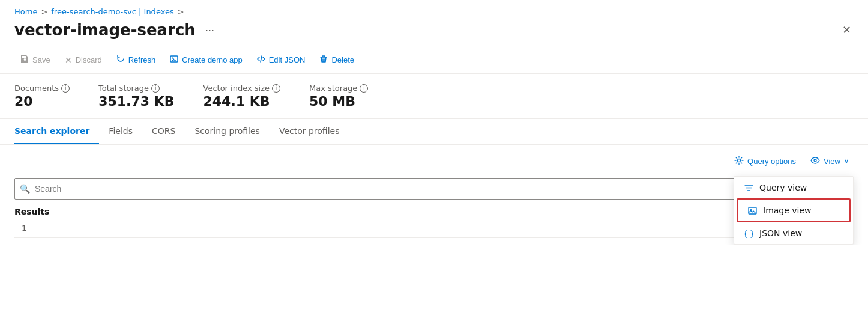 The width and height of the screenshot is (868, 336). Describe the element at coordinates (261, 60) in the screenshot. I see `edit-json-icon` at that location.